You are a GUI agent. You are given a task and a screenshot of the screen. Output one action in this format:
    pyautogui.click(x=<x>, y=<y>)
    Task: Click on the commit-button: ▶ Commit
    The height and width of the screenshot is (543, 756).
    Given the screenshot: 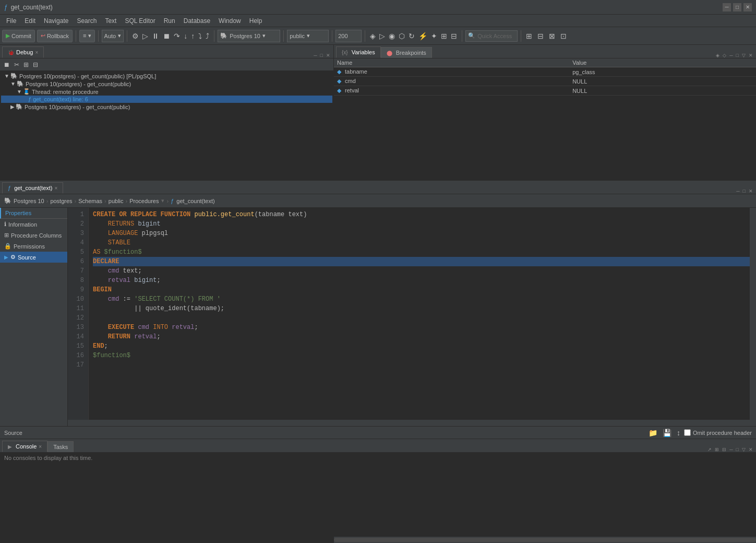 What is the action you would take?
    pyautogui.click(x=19, y=36)
    